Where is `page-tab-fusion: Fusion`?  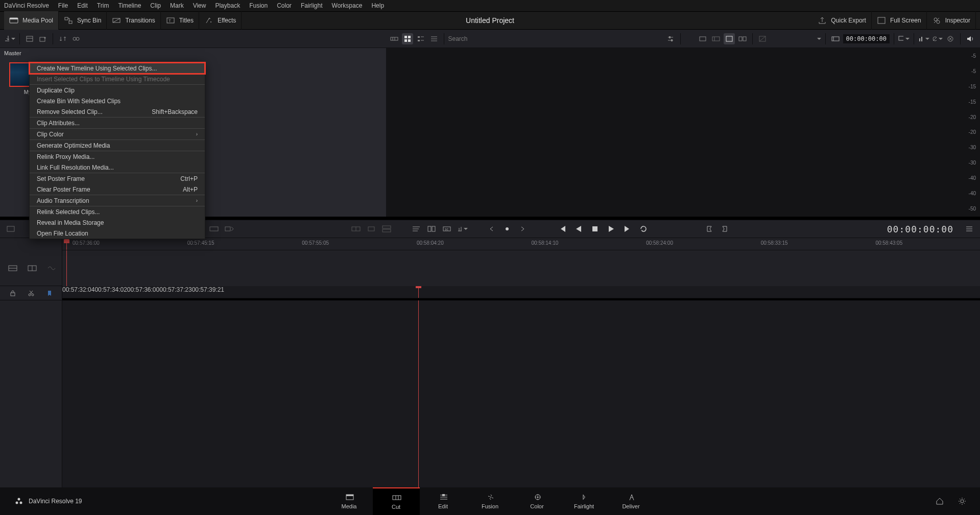 page-tab-fusion: Fusion is located at coordinates (490, 501).